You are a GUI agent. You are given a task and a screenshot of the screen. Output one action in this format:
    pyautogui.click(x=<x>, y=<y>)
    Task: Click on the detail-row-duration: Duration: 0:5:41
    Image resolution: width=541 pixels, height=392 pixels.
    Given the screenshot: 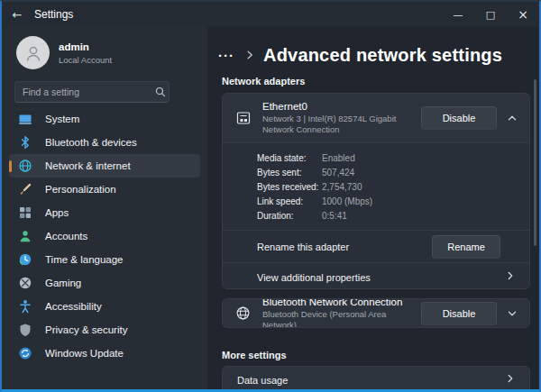 What is the action you would take?
    pyautogui.click(x=376, y=215)
    